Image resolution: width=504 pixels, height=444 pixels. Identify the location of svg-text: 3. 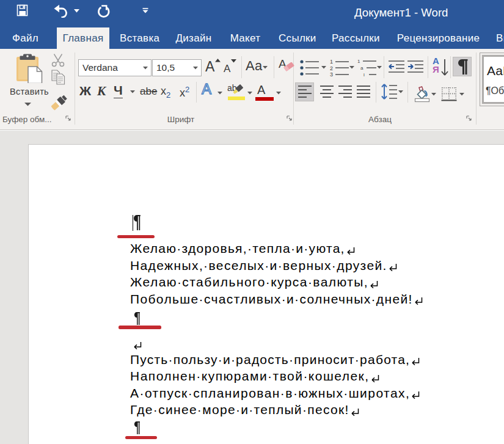
(331, 75).